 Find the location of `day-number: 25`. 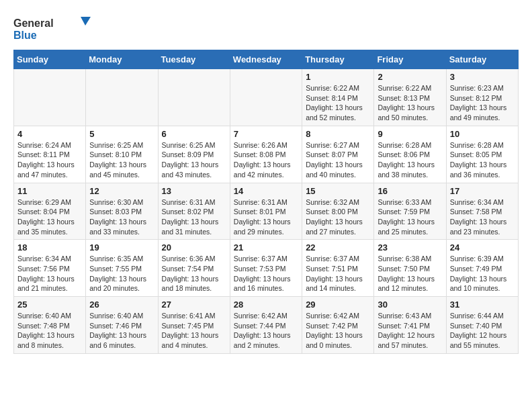

day-number: 25 is located at coordinates (50, 305).